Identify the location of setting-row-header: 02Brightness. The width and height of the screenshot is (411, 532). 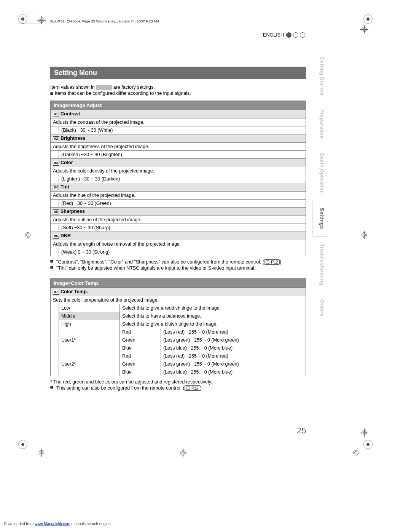
(178, 139).